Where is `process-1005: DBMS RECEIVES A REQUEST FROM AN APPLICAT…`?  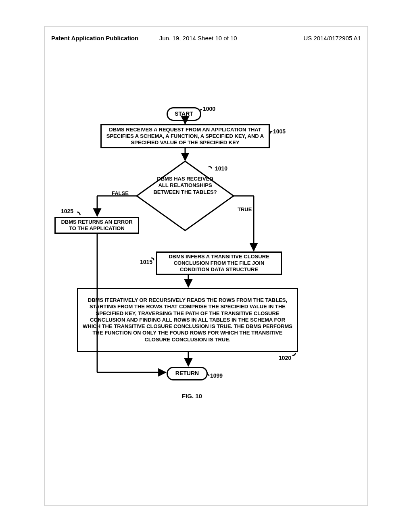 process-1005: DBMS RECEIVES A REQUEST FROM AN APPLICAT… is located at coordinates (185, 136).